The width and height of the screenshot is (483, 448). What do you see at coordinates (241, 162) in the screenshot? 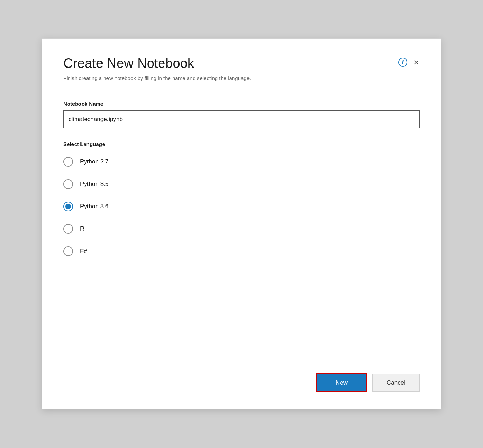
I see `language-option-python27: Python 2.7` at bounding box center [241, 162].